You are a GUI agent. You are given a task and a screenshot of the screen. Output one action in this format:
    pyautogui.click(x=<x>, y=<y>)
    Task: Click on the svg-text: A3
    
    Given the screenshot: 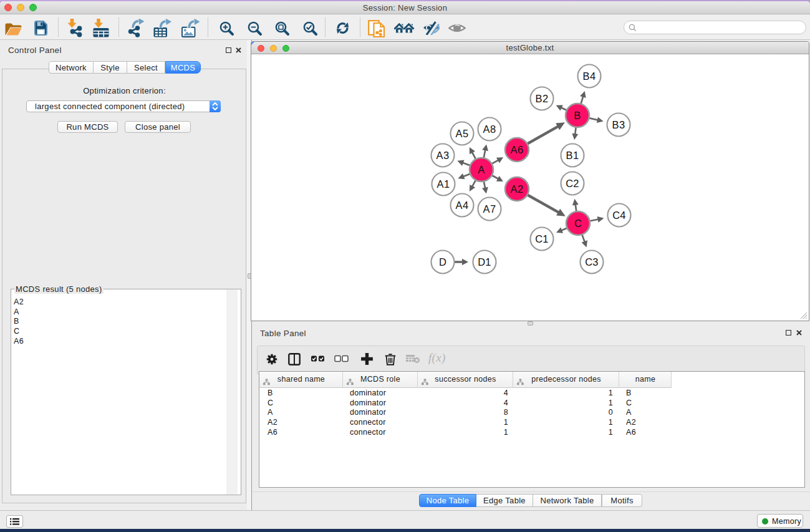 What is the action you would take?
    pyautogui.click(x=443, y=155)
    